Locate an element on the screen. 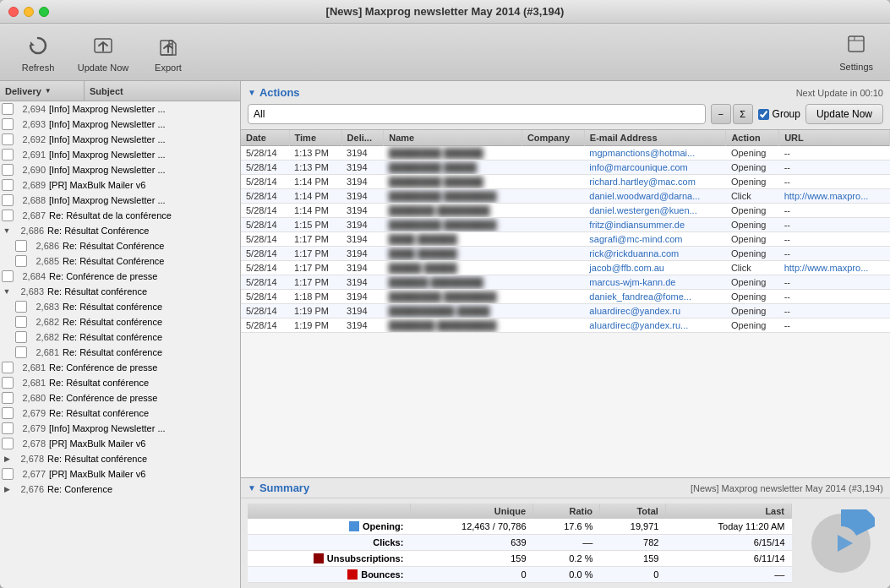  settings-button: Settings is located at coordinates (856, 52).